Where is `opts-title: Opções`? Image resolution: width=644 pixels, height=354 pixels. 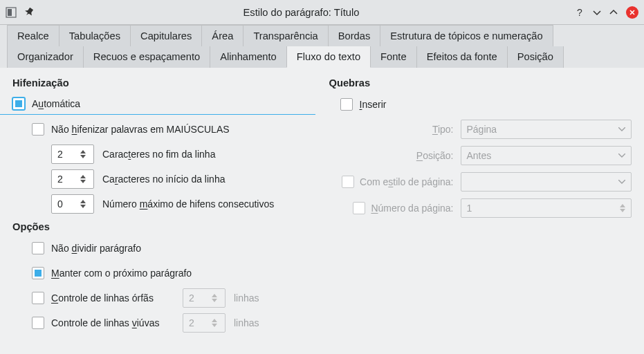
opts-title: Opções is located at coordinates (164, 227).